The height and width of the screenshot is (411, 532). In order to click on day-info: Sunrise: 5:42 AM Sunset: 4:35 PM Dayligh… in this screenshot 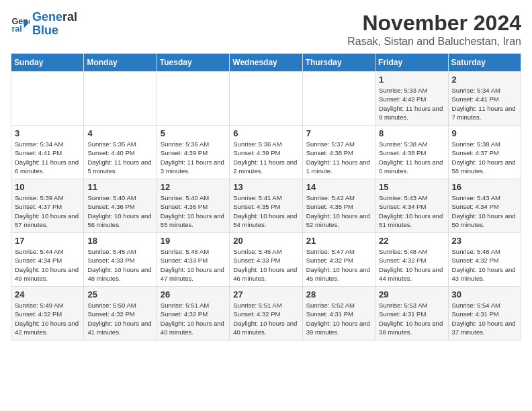, I will do `click(339, 211)`.